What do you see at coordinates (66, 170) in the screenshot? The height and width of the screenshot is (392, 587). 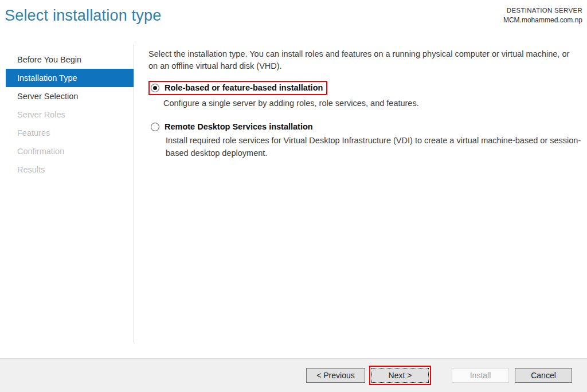 I see `sidebar-item-results: Results` at bounding box center [66, 170].